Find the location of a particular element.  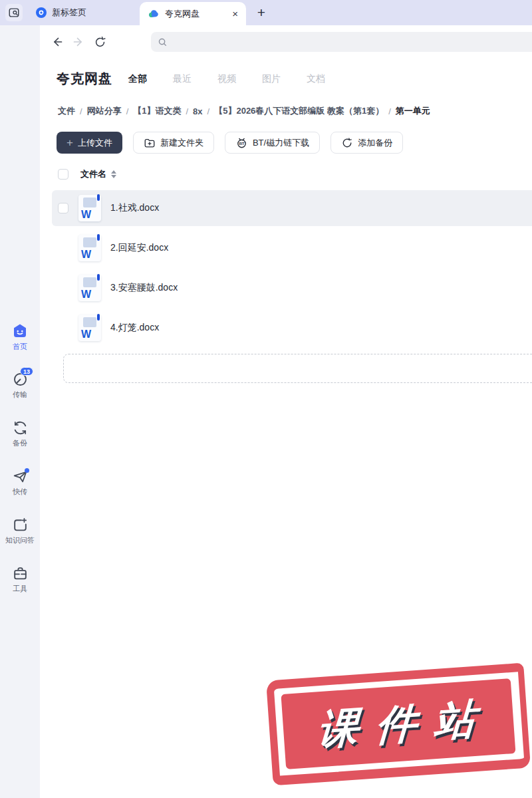

breadcrumb-item: 【1】语文类 is located at coordinates (157, 111).